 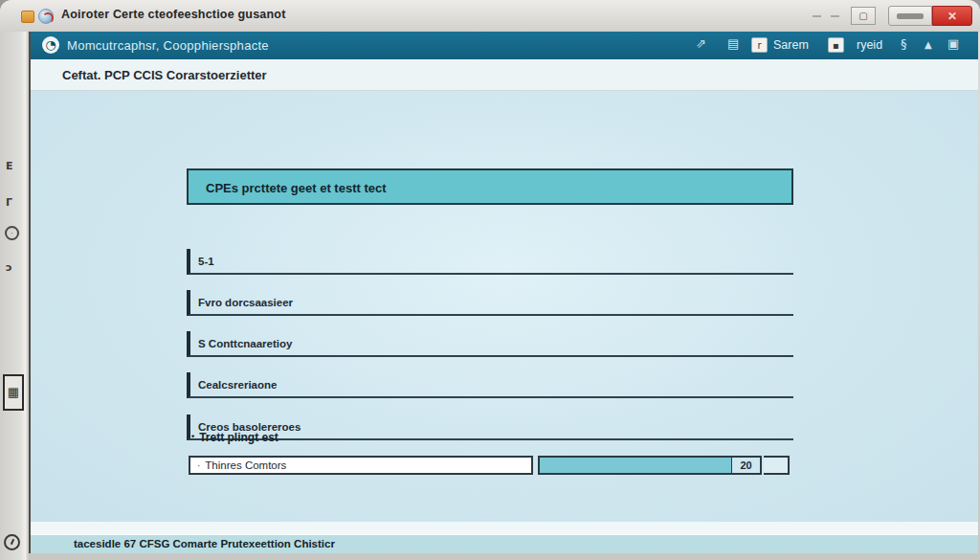 What do you see at coordinates (733, 44) in the screenshot?
I see `panel-icon: ▤` at bounding box center [733, 44].